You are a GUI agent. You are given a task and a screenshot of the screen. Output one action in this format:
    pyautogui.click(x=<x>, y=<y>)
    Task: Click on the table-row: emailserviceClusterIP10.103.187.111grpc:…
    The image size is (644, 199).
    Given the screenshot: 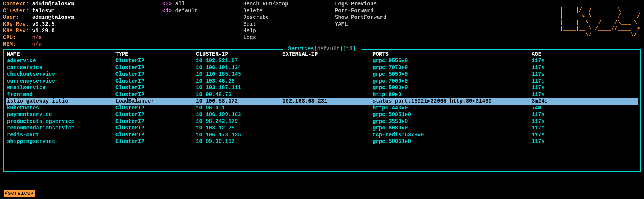 What is the action you would take?
    pyautogui.click(x=322, y=88)
    